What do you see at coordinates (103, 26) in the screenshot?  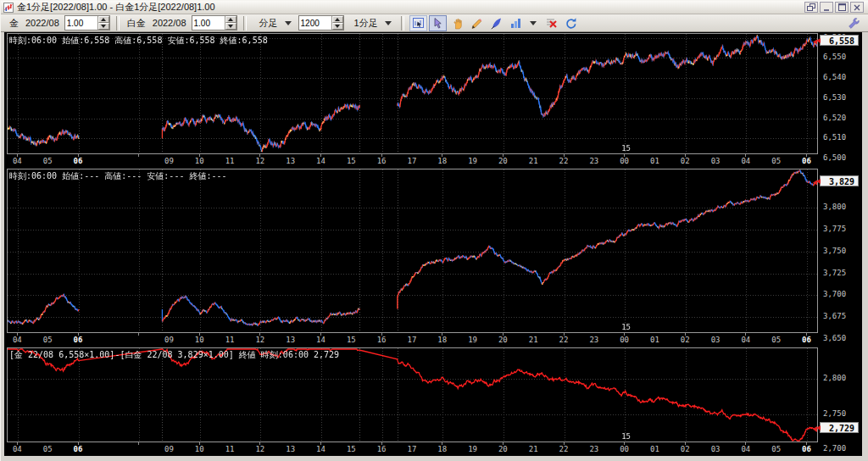 I see `gold-mult-down-button` at bounding box center [103, 26].